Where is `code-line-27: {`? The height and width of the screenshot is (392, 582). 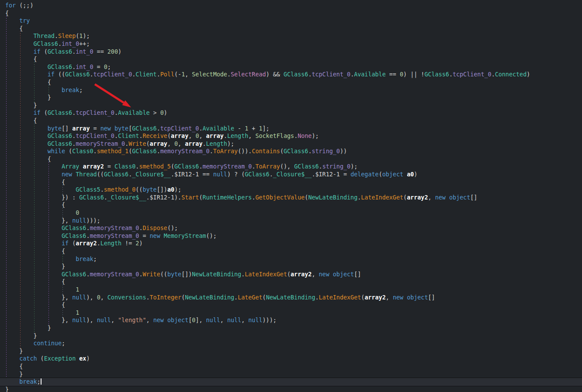
code-line-27: { is located at coordinates (291, 205).